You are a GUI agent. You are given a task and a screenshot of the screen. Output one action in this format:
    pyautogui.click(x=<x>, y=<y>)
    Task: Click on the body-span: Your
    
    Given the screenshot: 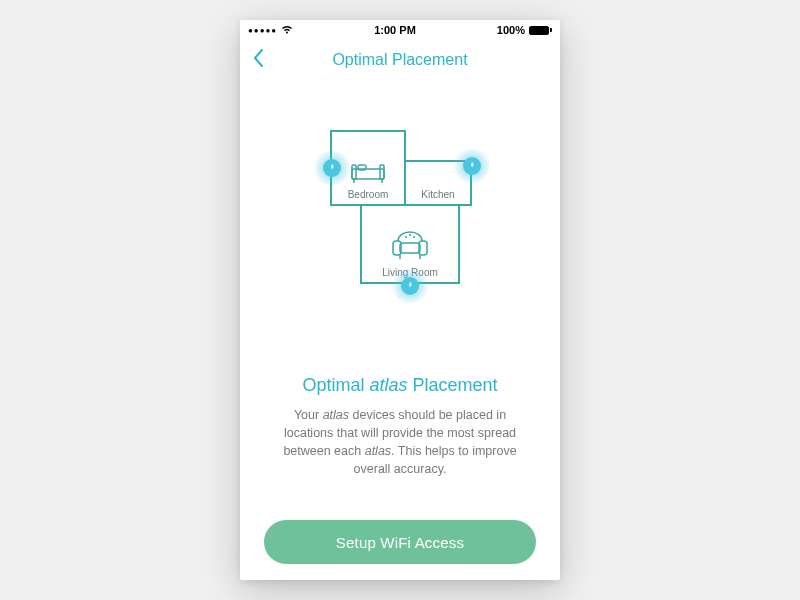 What is the action you would take?
    pyautogui.click(x=308, y=415)
    